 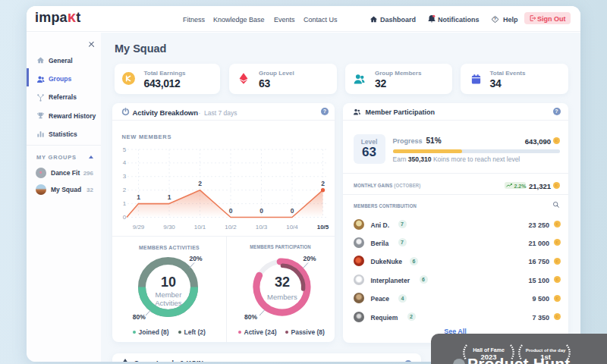 I want to click on svg-text: 10/4, so click(x=292, y=228).